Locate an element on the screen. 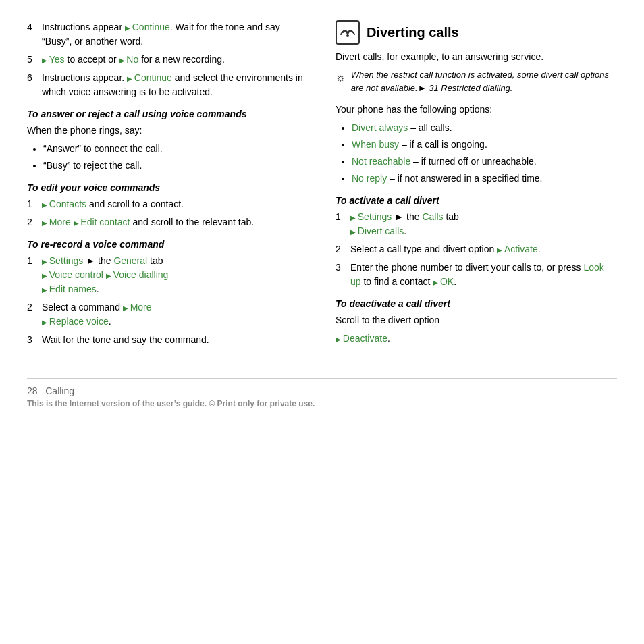  option-divert-always: Divert always – all calls. is located at coordinates (485, 128).